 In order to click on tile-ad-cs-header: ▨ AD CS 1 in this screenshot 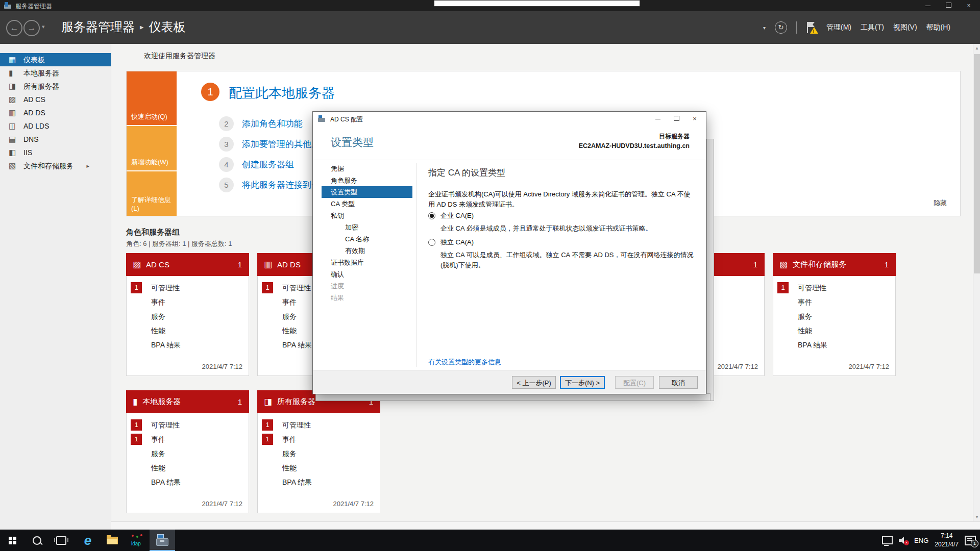, I will do `click(188, 264)`.